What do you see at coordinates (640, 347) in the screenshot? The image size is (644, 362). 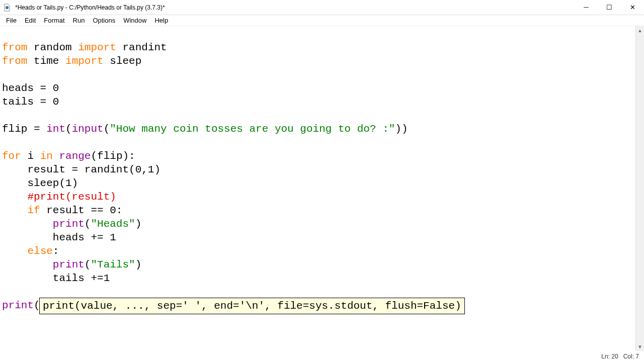 I see `scroll-down-icon: ▼` at bounding box center [640, 347].